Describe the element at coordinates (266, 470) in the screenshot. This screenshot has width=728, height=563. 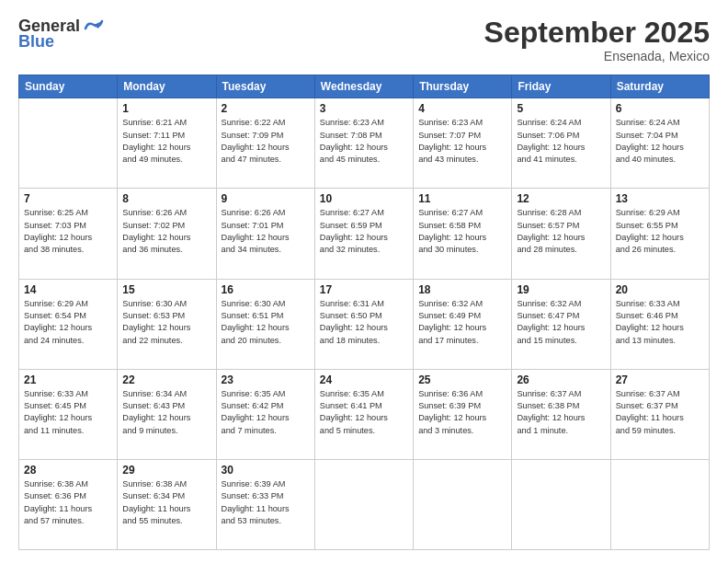
I see `day-number: 30` at that location.